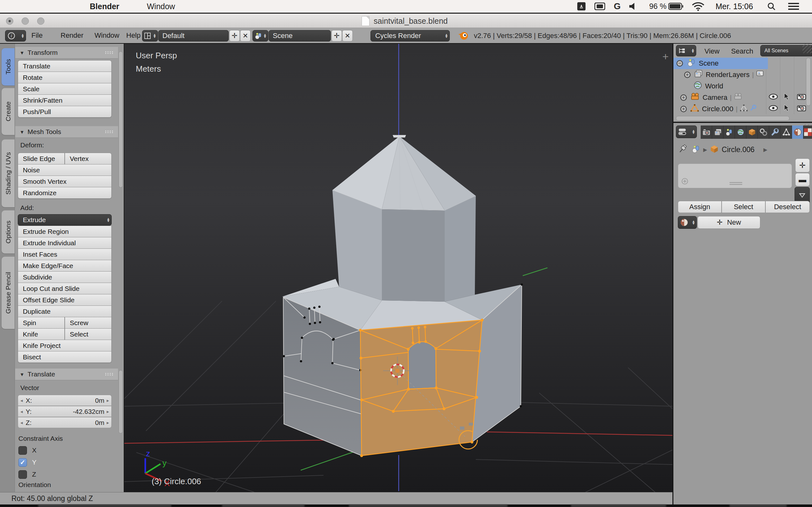  I want to click on outliner-item-world: World, so click(743, 86).